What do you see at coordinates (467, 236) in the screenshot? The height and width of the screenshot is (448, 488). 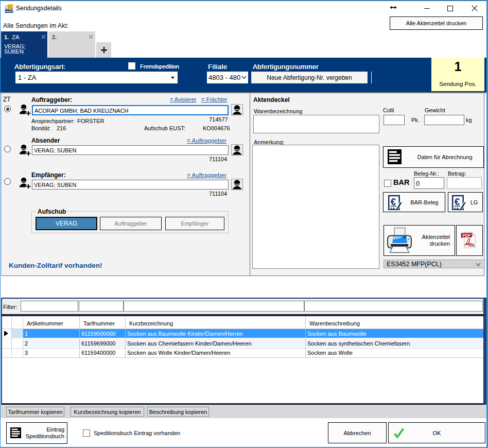 I see `svg-text: PDF` at bounding box center [467, 236].